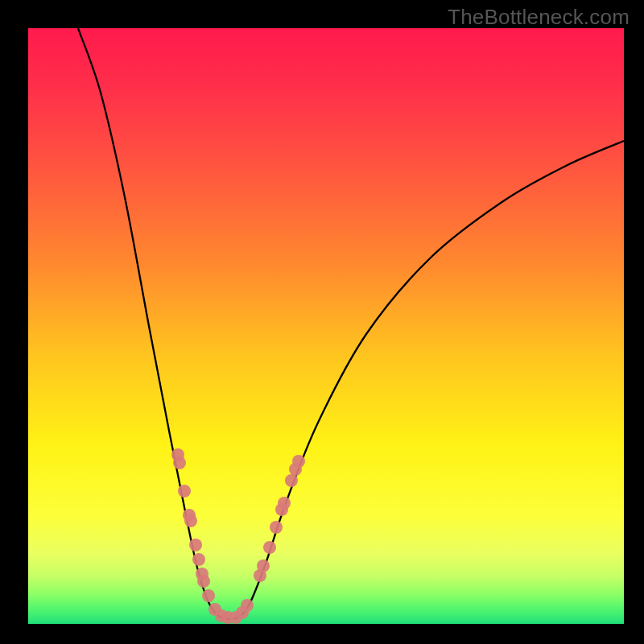 The width and height of the screenshot is (644, 644). Describe the element at coordinates (539, 18) in the screenshot. I see `watermark-text: TheBottleneck.com` at that location.